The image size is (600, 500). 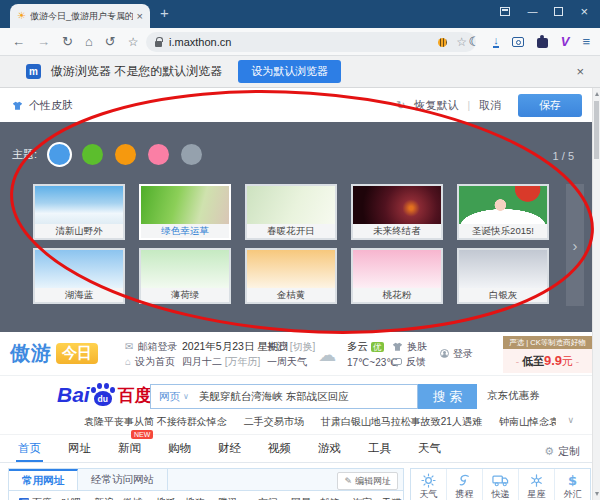 I want to click on ad-banner: 严选 | CK等制造商好物 - 低至9.9元 -, so click(x=548, y=354).